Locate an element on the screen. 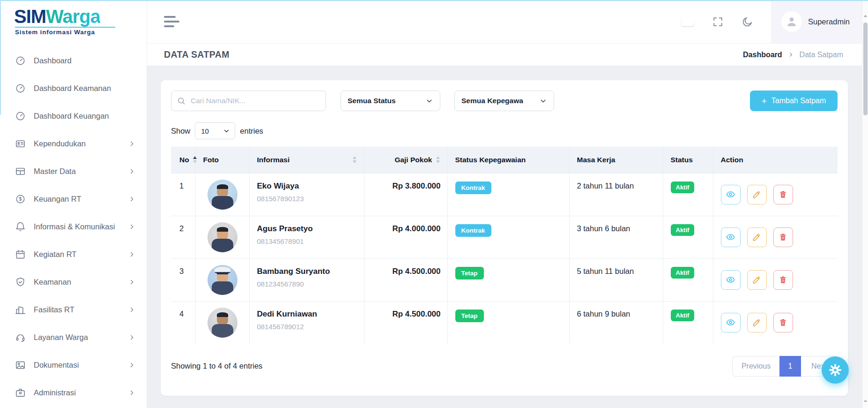 The width and height of the screenshot is (868, 408). sidebar-item-layanan-warga: Layanan Warga is located at coordinates (73, 338).